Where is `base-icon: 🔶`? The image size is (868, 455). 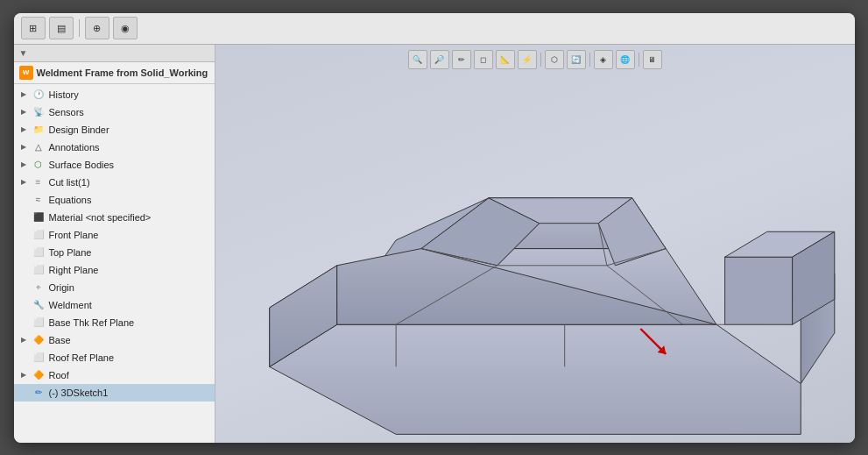
base-icon: 🔶 is located at coordinates (39, 340).